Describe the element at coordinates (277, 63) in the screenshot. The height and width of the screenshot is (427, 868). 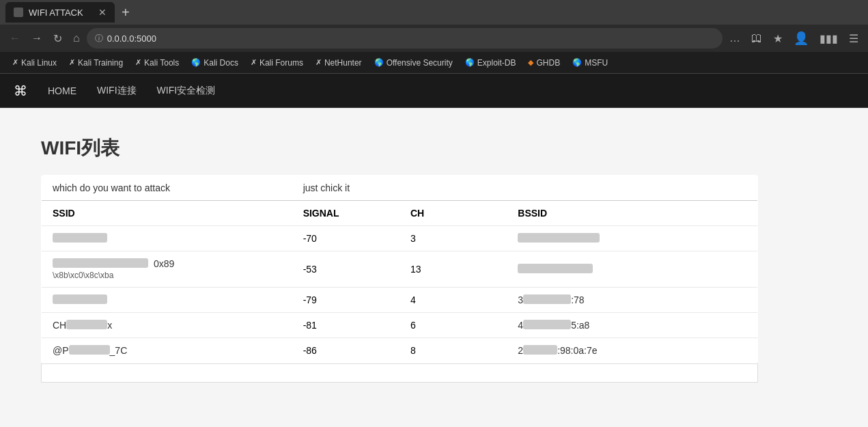
I see `bookmark-kali-forums: ✗ Kali Forums` at that location.